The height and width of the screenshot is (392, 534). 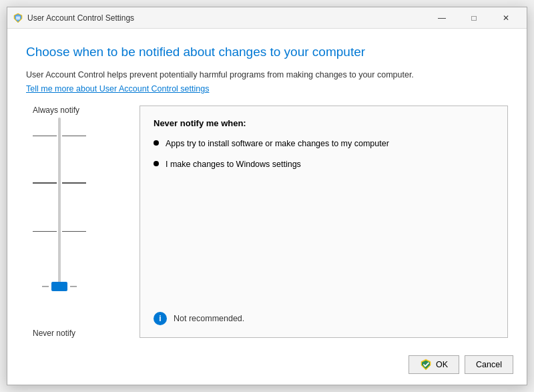 I want to click on shield-ok-icon, so click(x=426, y=365).